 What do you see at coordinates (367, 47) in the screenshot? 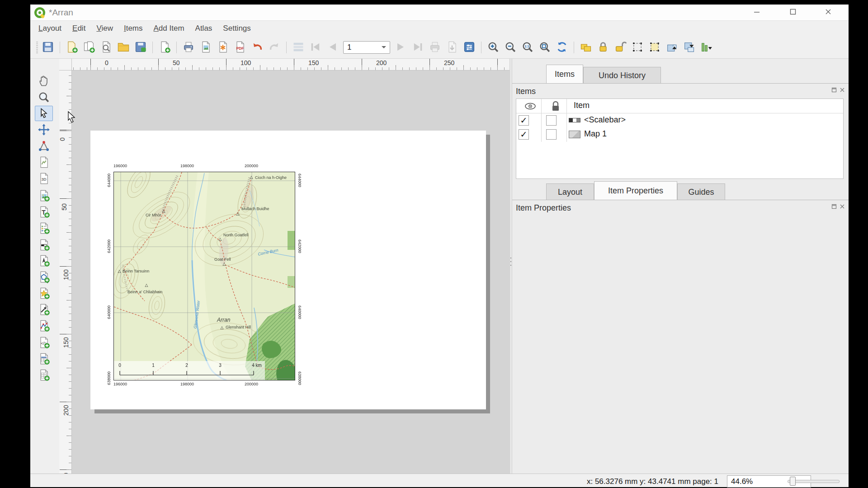
I see `atlas-feature-combo: 1` at bounding box center [367, 47].